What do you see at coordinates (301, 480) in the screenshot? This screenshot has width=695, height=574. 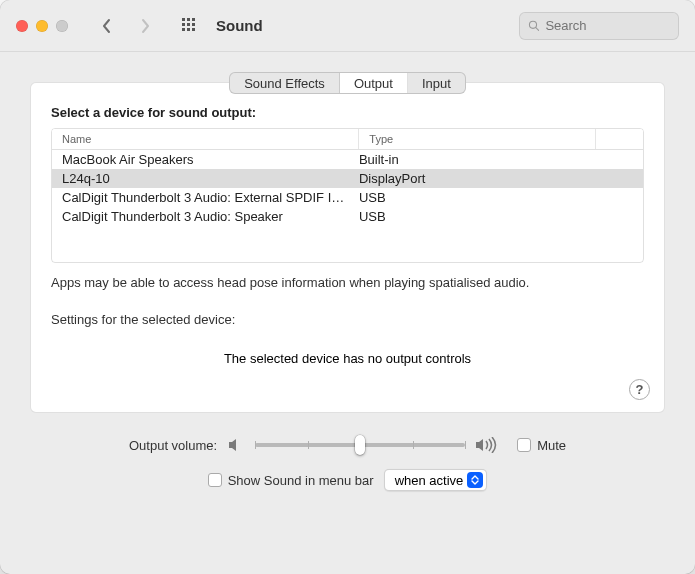 I see `show-in-menu-bar-label: Show Sound in menu bar` at bounding box center [301, 480].